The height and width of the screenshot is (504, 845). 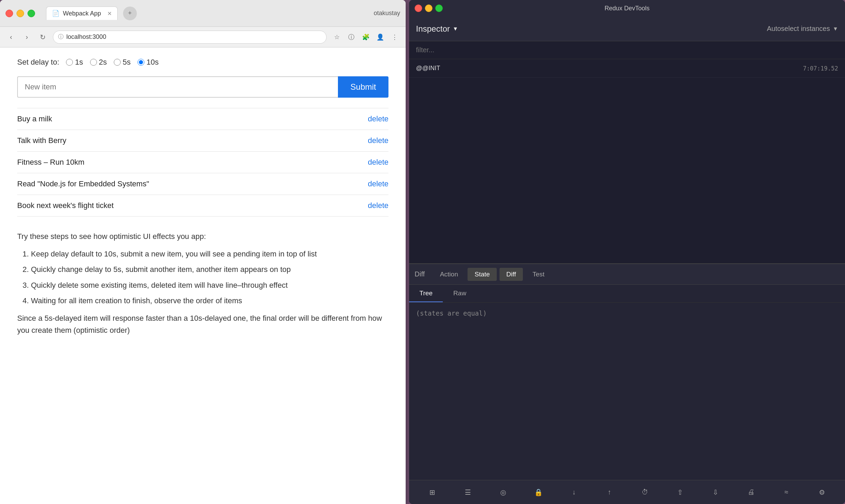 I want to click on devtools-sub-tabs: Tree Raw, so click(x=627, y=294).